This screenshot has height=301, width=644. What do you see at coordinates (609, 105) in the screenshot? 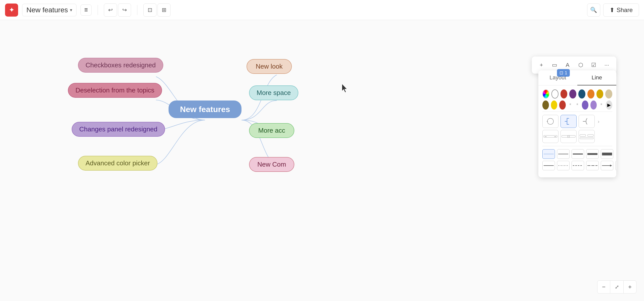
I see `play-button-swatch: ▶` at bounding box center [609, 105].